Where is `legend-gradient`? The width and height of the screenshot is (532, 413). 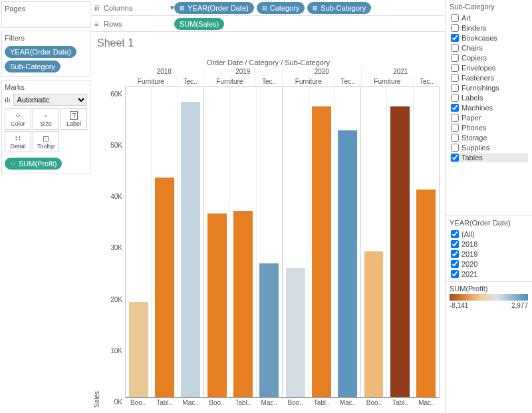
legend-gradient is located at coordinates (489, 297).